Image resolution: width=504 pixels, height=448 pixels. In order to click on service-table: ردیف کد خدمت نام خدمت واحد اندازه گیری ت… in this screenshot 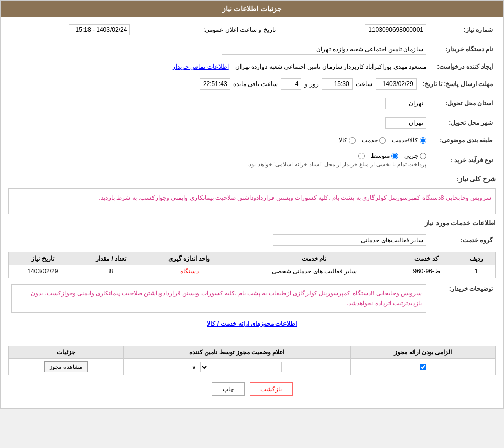, I will do `click(252, 265)`.